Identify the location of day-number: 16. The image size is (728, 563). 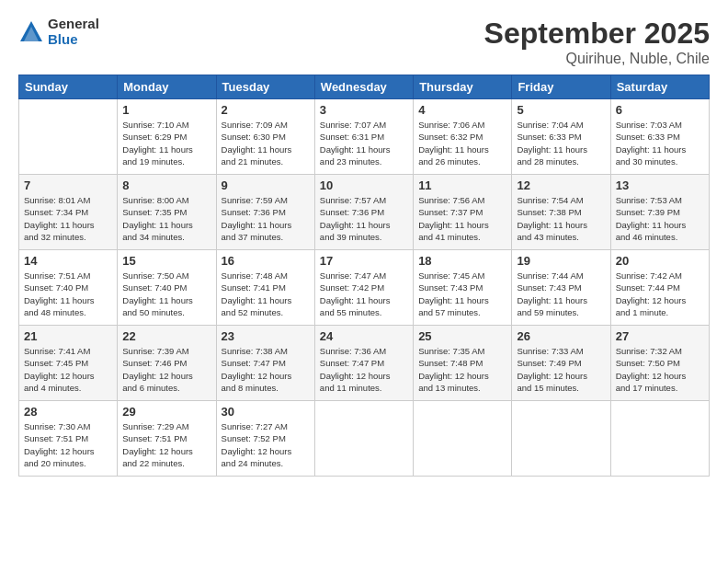
(266, 261).